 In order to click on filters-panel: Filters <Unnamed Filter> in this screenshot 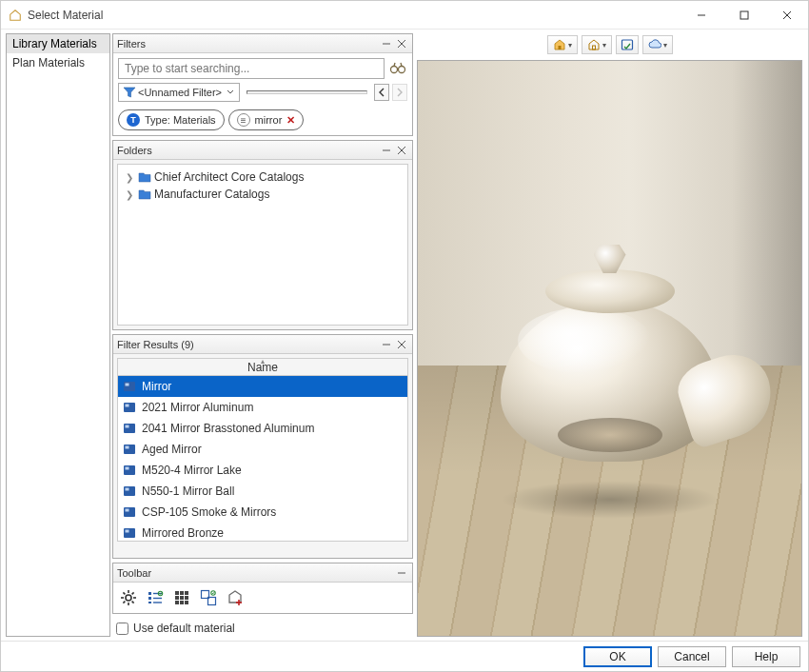, I will do `click(263, 85)`.